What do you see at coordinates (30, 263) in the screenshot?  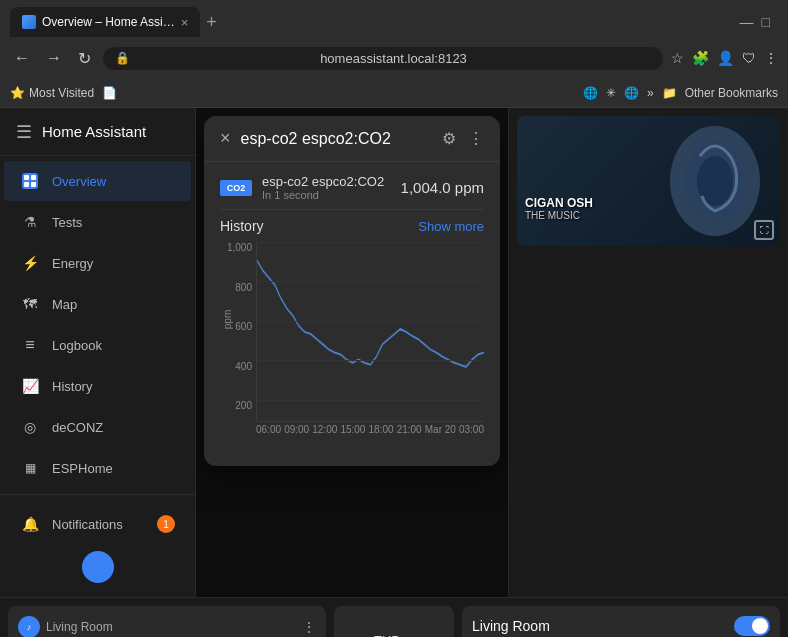 I see `energy-icon: ⚡` at bounding box center [30, 263].